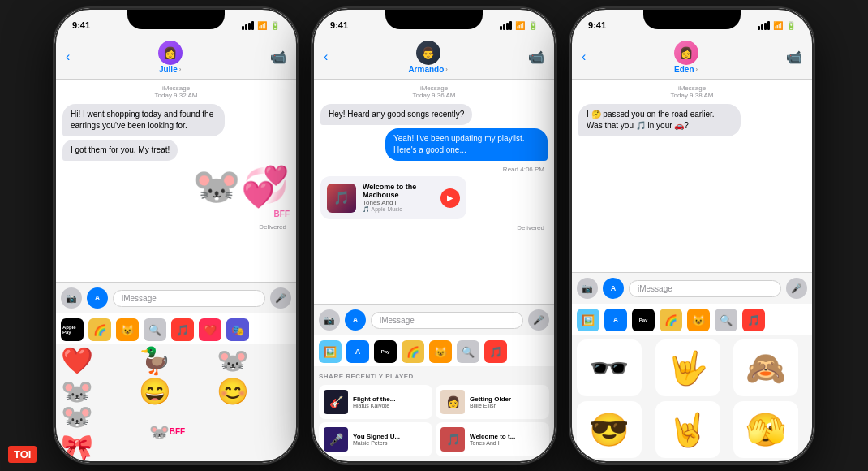 Image resolution: width=868 pixels, height=471 pixels. What do you see at coordinates (241, 187) in the screenshot?
I see `sticker-1: 🐭💞` at bounding box center [241, 187].